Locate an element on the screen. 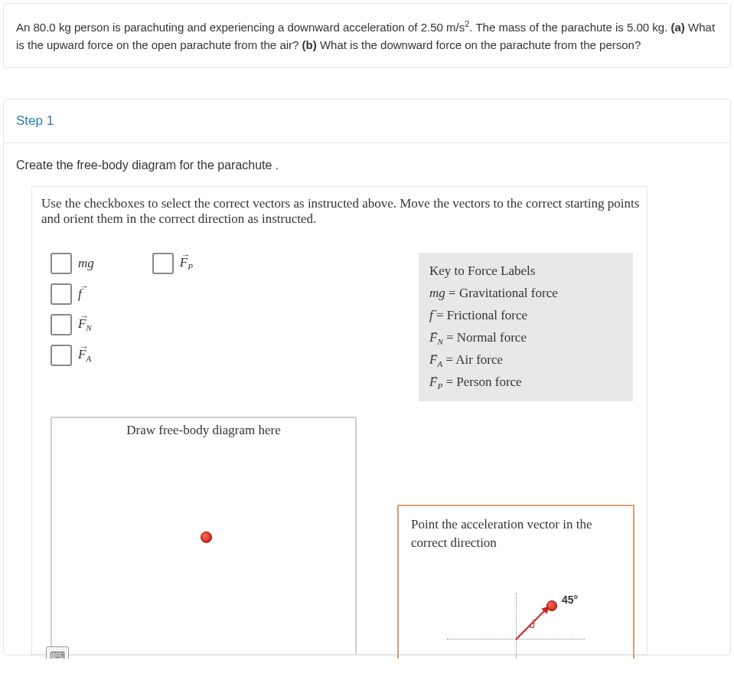  key-row-fa: →FA = Air force is located at coordinates (526, 360).